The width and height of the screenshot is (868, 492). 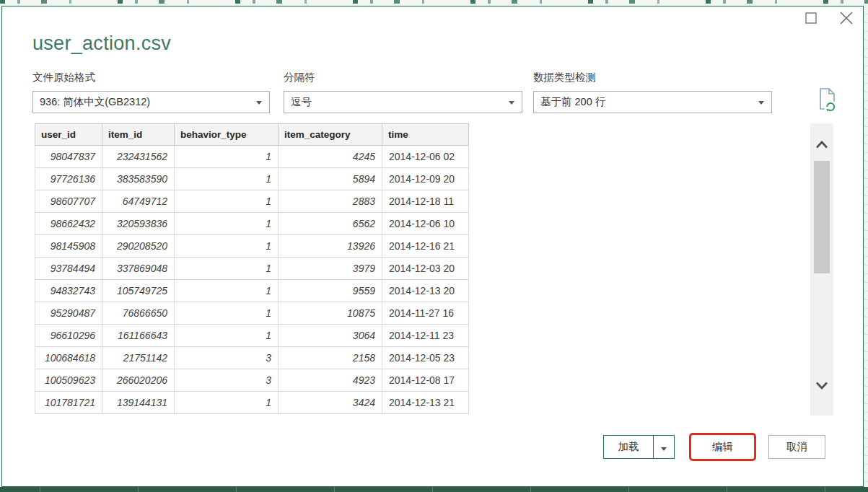 What do you see at coordinates (434, 489) in the screenshot?
I see `excel-status-bar-edge` at bounding box center [434, 489].